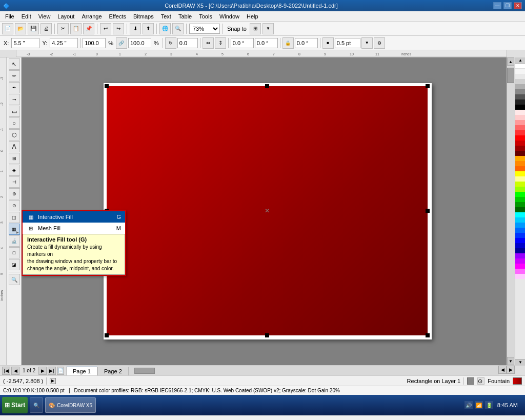 The width and height of the screenshot is (525, 420). What do you see at coordinates (520, 123) in the screenshot?
I see `swatch-salmon` at bounding box center [520, 123].